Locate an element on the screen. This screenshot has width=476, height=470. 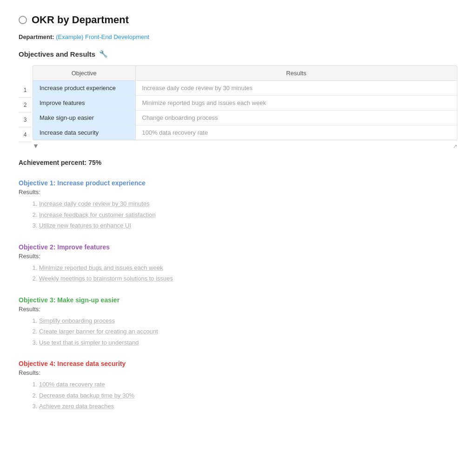
objective-heading-2: Objective 2: Improve features is located at coordinates (238, 247).